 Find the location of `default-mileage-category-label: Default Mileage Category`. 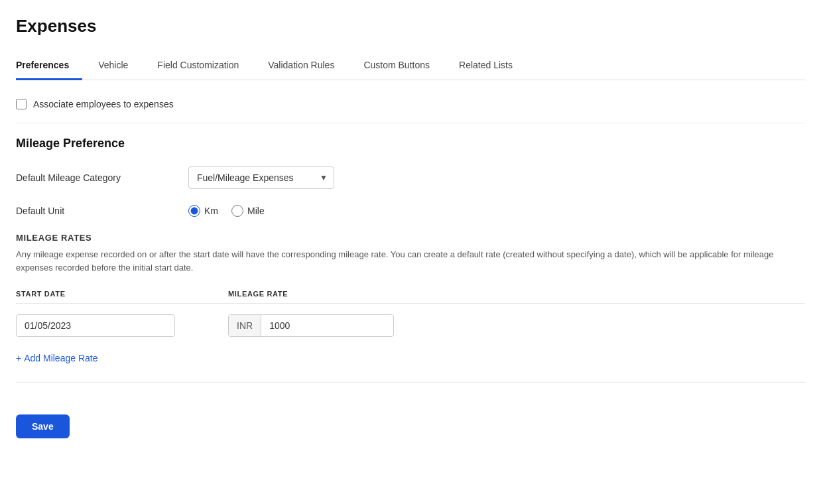

default-mileage-category-label: Default Mileage Category is located at coordinates (102, 178).